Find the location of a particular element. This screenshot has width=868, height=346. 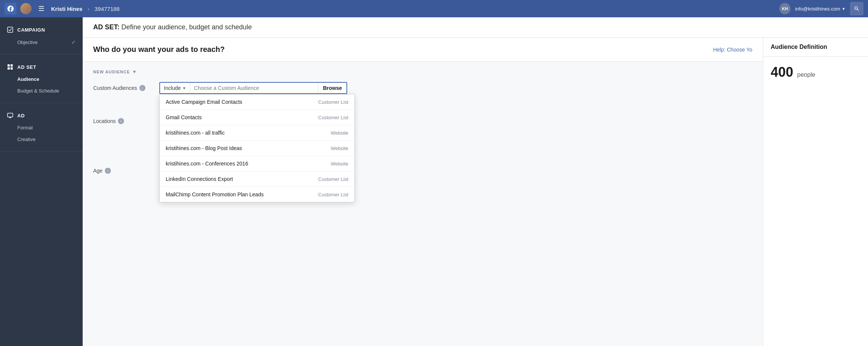

dropdown-item-type-0: Customer List is located at coordinates (333, 102).